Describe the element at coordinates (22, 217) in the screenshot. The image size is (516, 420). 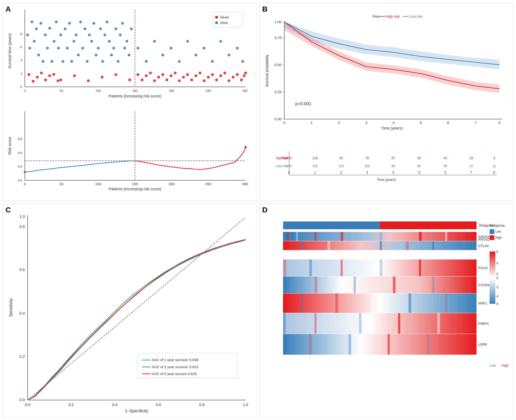
I see `svg-text: 1.0` at that location.